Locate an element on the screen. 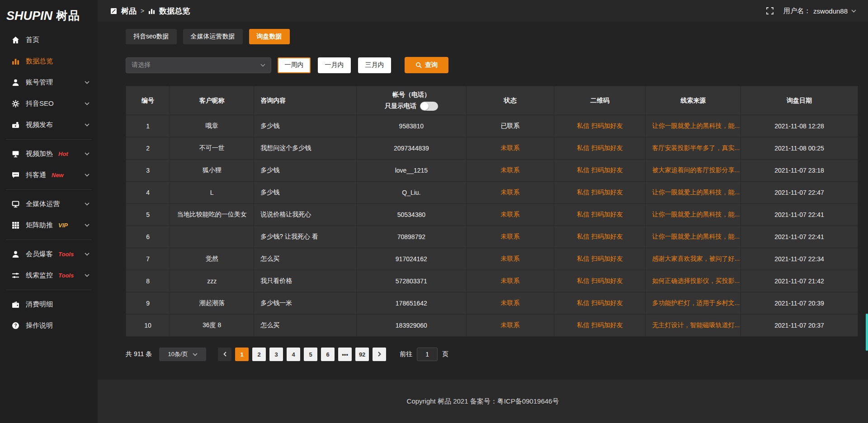  cell-id: 2 is located at coordinates (148, 148).